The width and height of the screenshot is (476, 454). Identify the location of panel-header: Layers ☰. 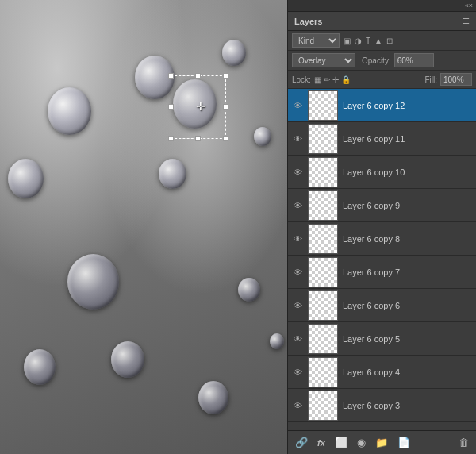
(382, 21).